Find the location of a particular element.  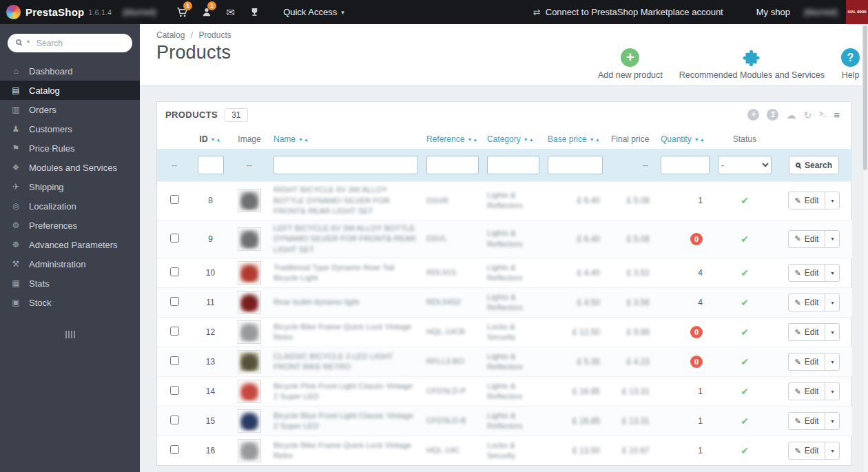

vertical-scrollbar is located at coordinates (865, 248).